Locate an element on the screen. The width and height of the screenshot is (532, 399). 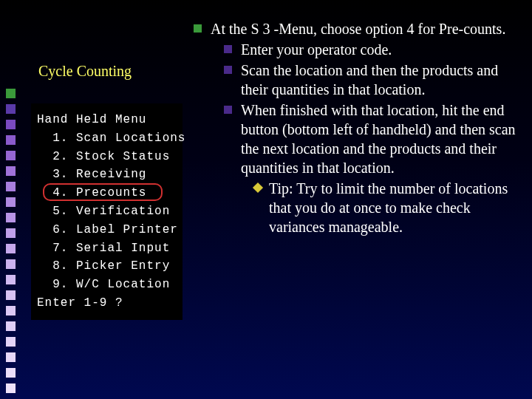
terminal-menu-item: 4. Precounts is located at coordinates (108, 194).